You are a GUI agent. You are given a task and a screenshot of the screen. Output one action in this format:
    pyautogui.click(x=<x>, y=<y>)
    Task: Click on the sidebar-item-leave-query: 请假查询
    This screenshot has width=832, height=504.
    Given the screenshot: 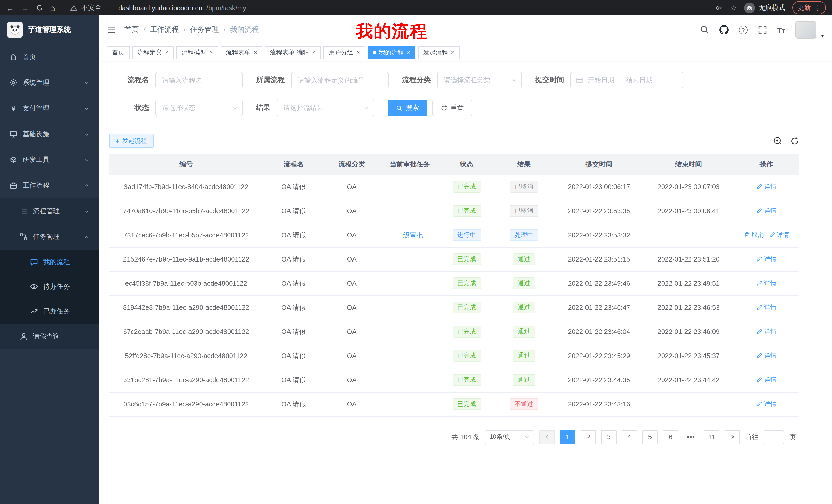 What is the action you would take?
    pyautogui.click(x=49, y=337)
    